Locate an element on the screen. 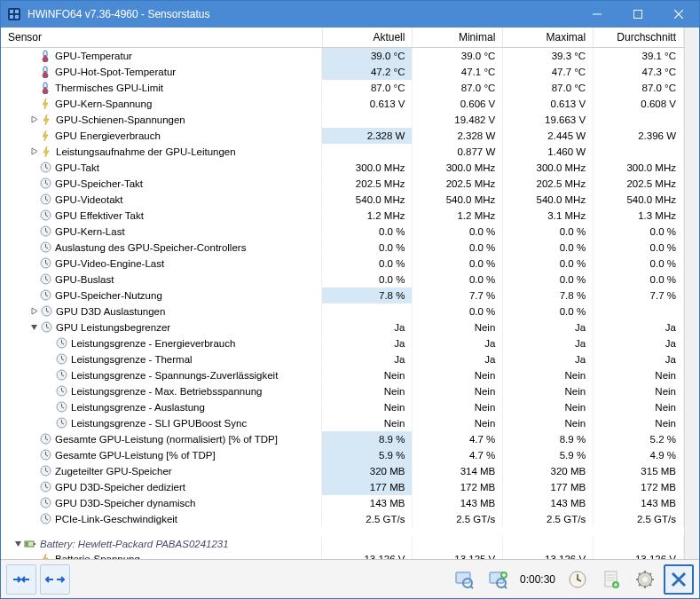 The width and height of the screenshot is (700, 599). sensor-row: GPU-Schienen-Spannungen19.482 V19.663 V is located at coordinates (342, 120).